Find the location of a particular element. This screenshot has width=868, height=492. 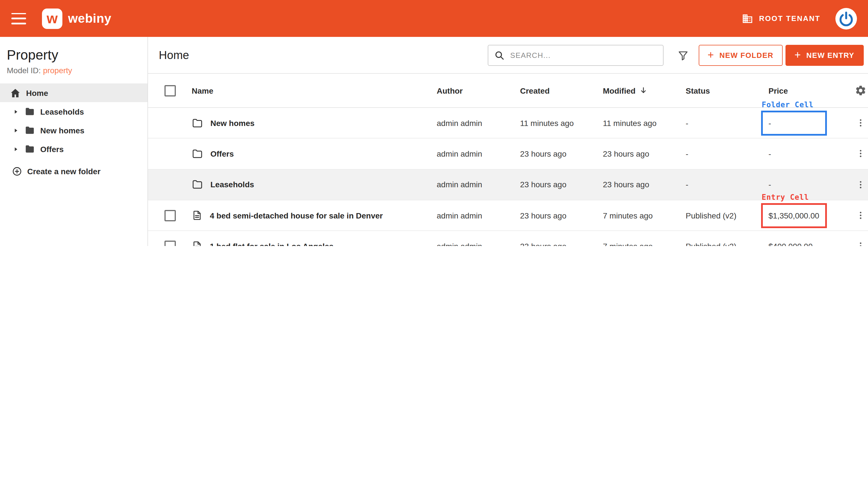

row-price: $400,000.00 is located at coordinates (791, 244).